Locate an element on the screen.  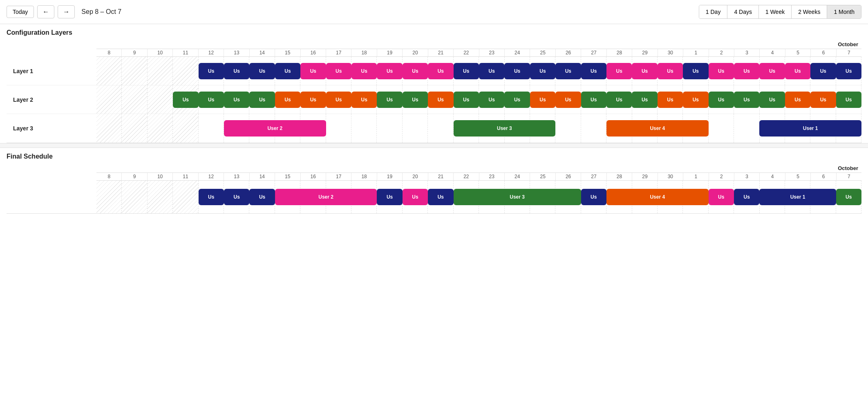
chip-user-l1-16: Us is located at coordinates (619, 71).